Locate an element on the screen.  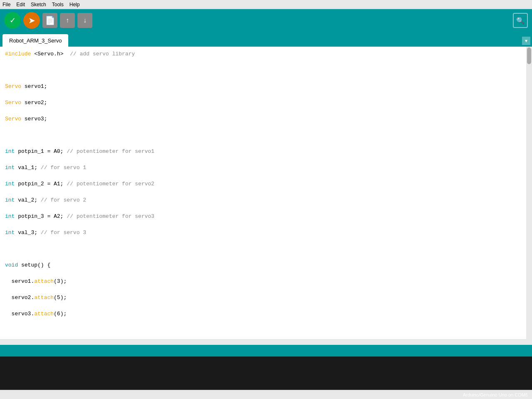
tab-bar: Robot_ARM_3_Servo ▾ is located at coordinates (266, 39).